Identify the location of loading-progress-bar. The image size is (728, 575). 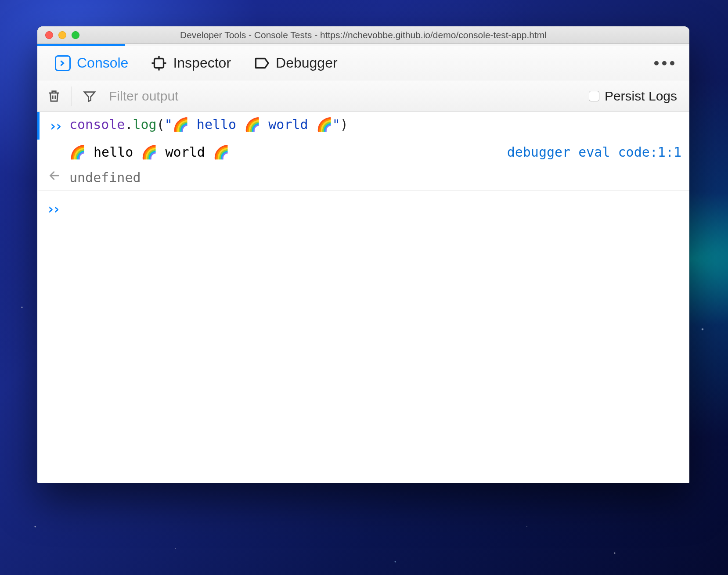
(364, 45).